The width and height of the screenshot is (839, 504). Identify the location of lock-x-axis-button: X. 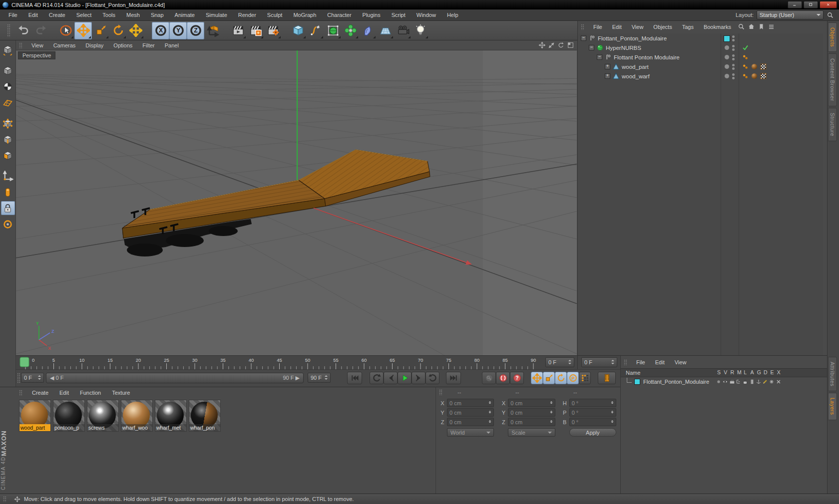
(161, 31).